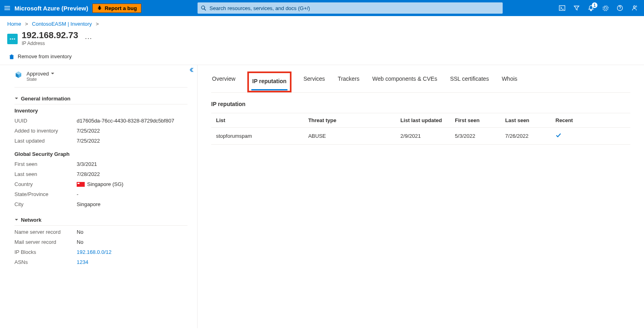 The width and height of the screenshot is (644, 333). I want to click on first-seen-label: First seen, so click(46, 164).